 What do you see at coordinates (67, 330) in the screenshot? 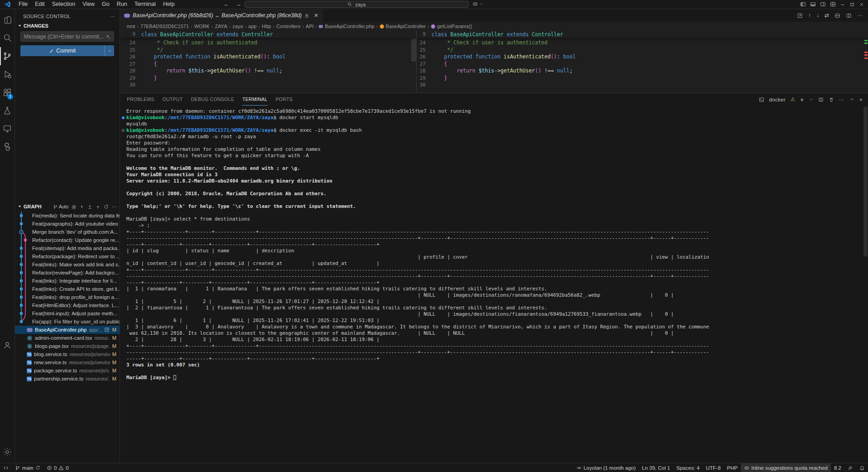
I see `file-row: BaseApiController.phpapp/...M` at bounding box center [67, 330].